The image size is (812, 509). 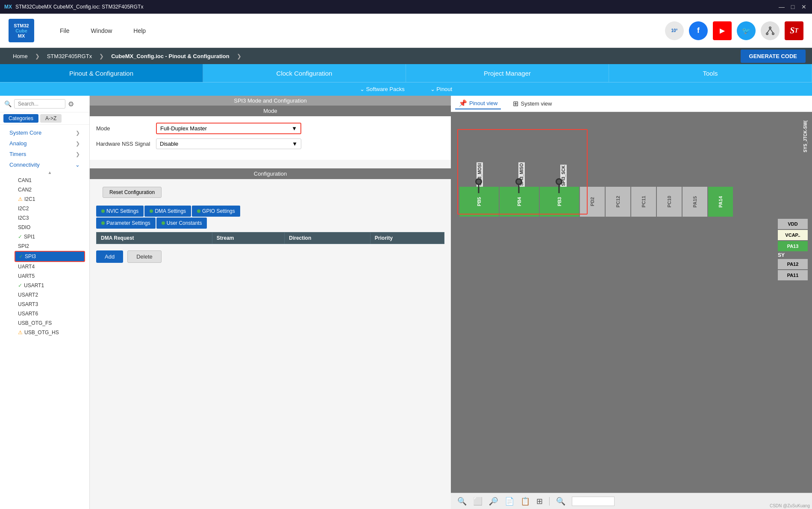 I want to click on close-button: ✕, so click(x=804, y=7).